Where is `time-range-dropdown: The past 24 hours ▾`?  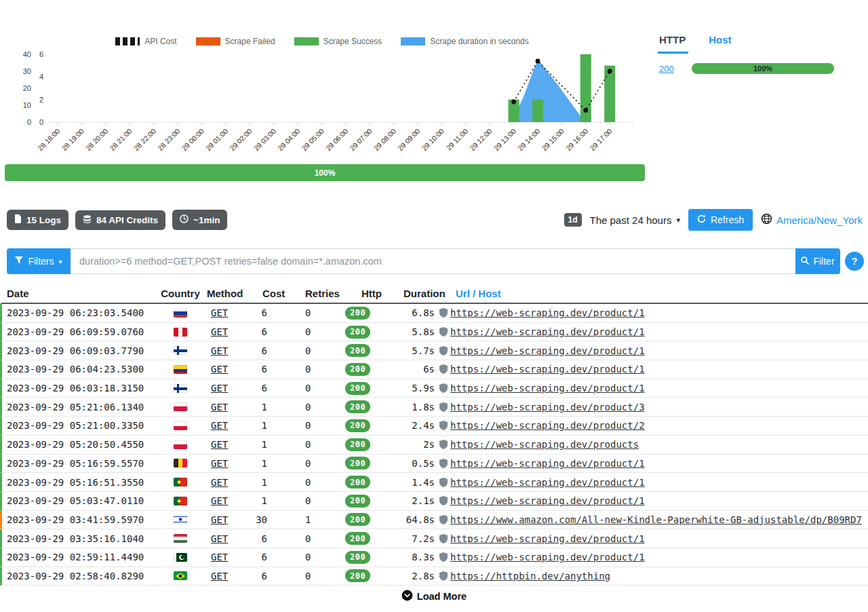 time-range-dropdown: The past 24 hours ▾ is located at coordinates (635, 220).